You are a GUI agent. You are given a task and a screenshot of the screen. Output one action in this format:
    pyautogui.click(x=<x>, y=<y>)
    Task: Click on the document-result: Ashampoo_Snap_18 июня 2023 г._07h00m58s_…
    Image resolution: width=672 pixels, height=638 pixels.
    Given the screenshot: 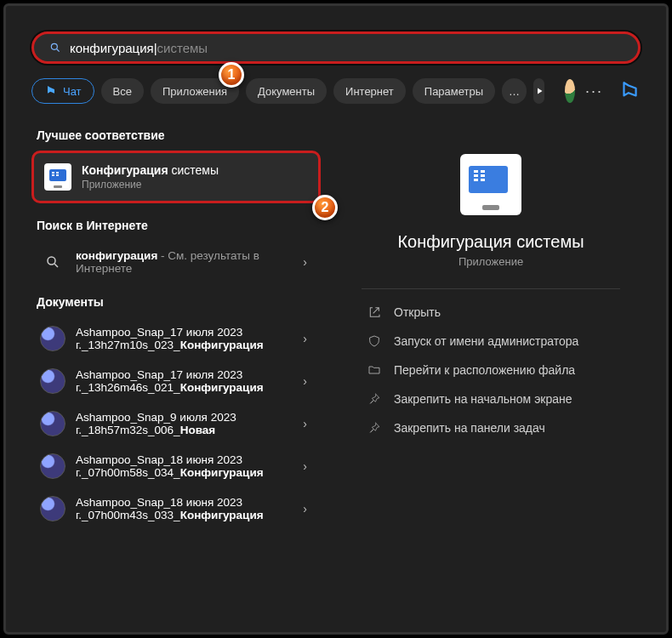 What is the action you would take?
    pyautogui.click(x=176, y=466)
    